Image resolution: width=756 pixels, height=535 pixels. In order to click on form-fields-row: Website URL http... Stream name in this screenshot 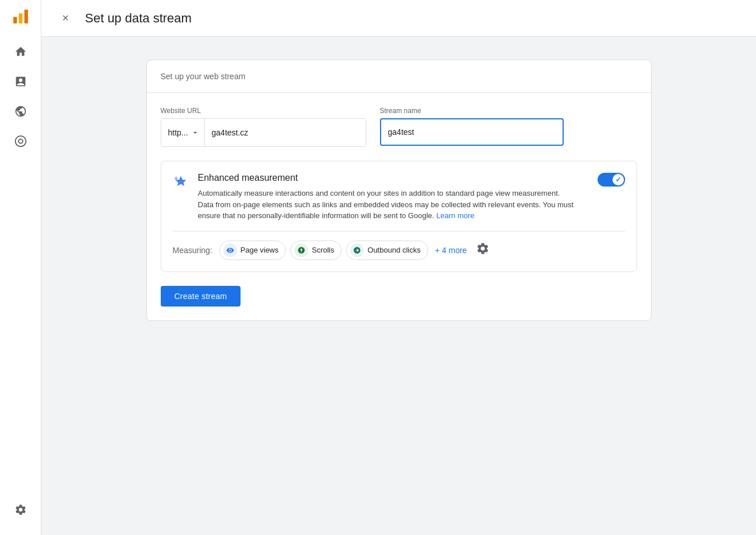, I will do `click(399, 127)`.